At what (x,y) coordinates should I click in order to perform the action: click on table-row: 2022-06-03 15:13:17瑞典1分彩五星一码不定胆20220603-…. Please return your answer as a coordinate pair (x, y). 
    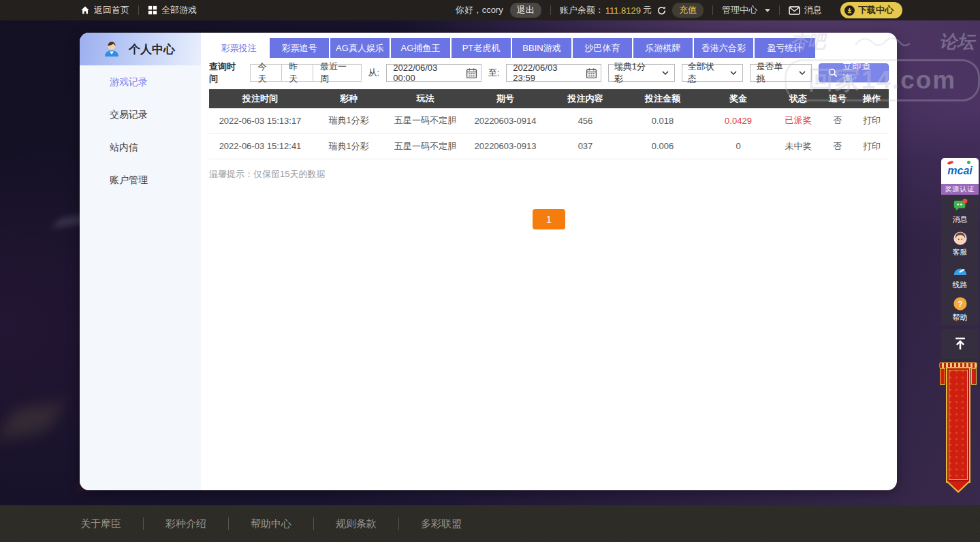
    Looking at the image, I should click on (549, 121).